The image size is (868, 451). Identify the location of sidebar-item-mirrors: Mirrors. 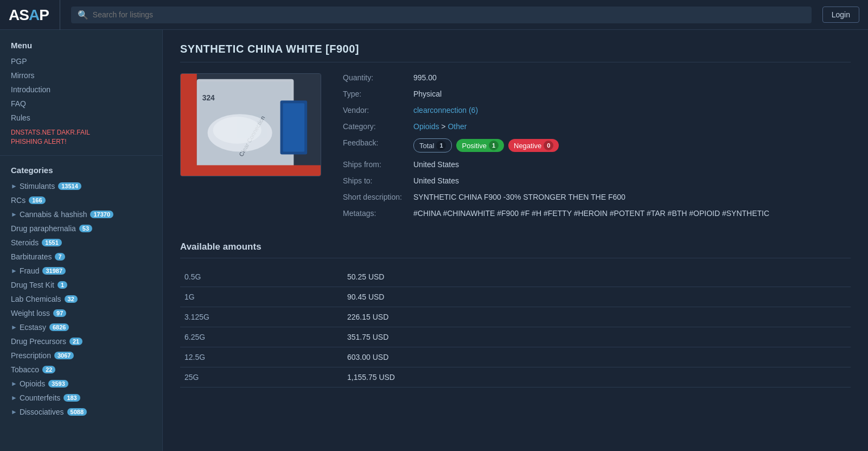
(81, 75).